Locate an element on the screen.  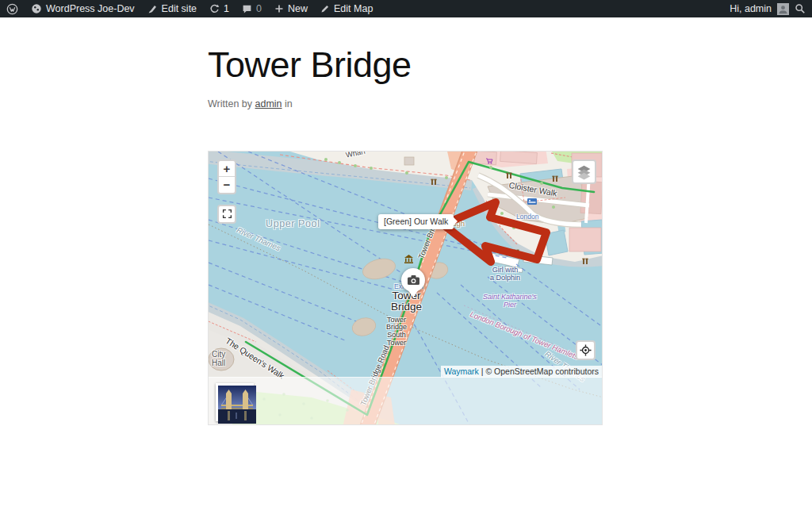
hotel-icon is located at coordinates (532, 202).